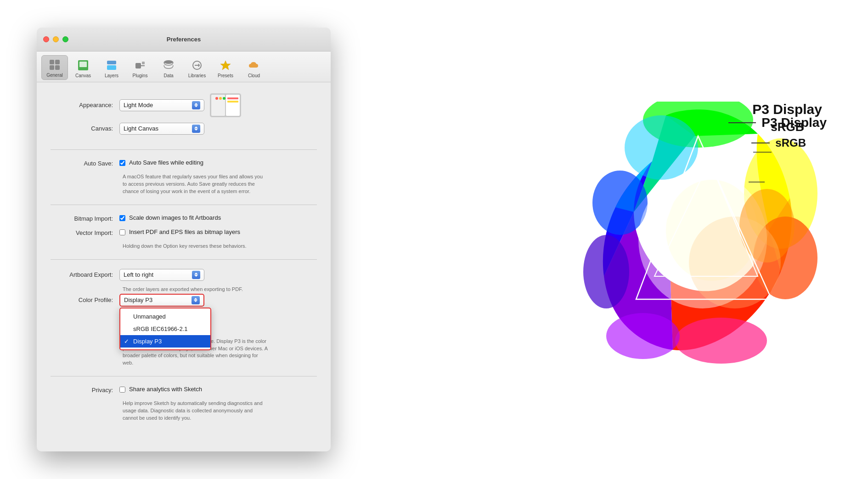 This screenshot has height=479, width=868. What do you see at coordinates (55, 65) in the screenshot?
I see `general-icon` at bounding box center [55, 65].